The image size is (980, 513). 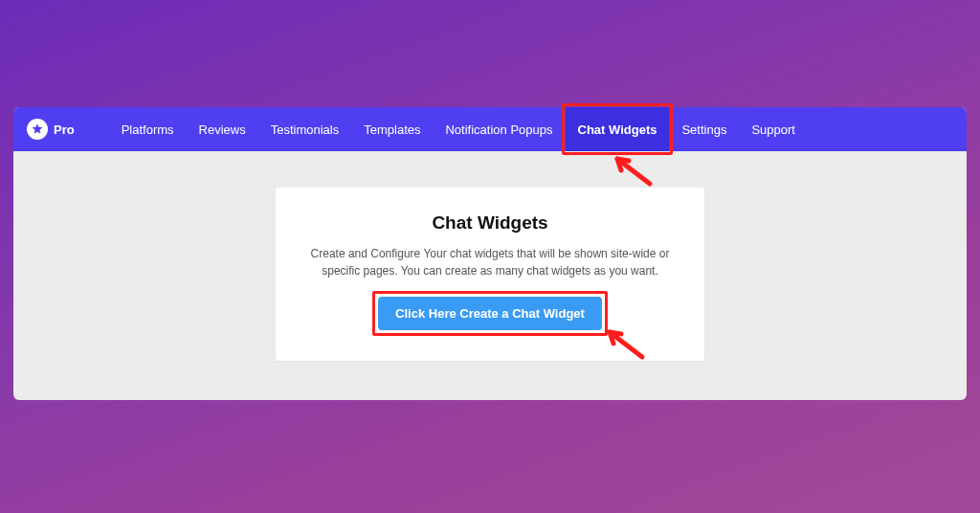 What do you see at coordinates (222, 129) in the screenshot?
I see `nav-item-reviews: Reviews` at bounding box center [222, 129].